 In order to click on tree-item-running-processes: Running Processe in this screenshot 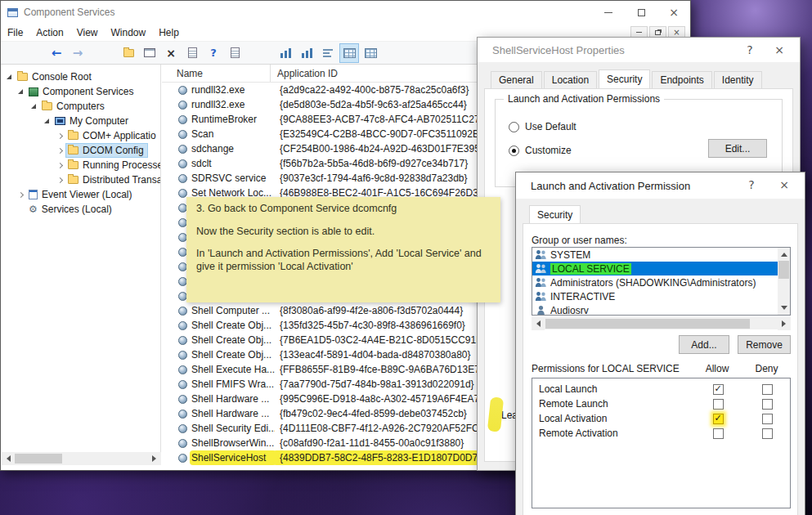, I will do `click(81, 165)`.